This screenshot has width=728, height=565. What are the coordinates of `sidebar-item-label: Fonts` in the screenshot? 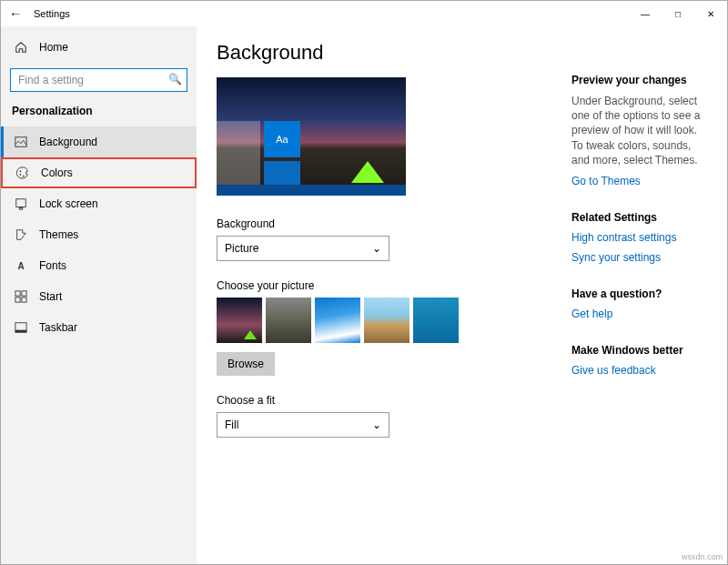 It's located at (53, 266).